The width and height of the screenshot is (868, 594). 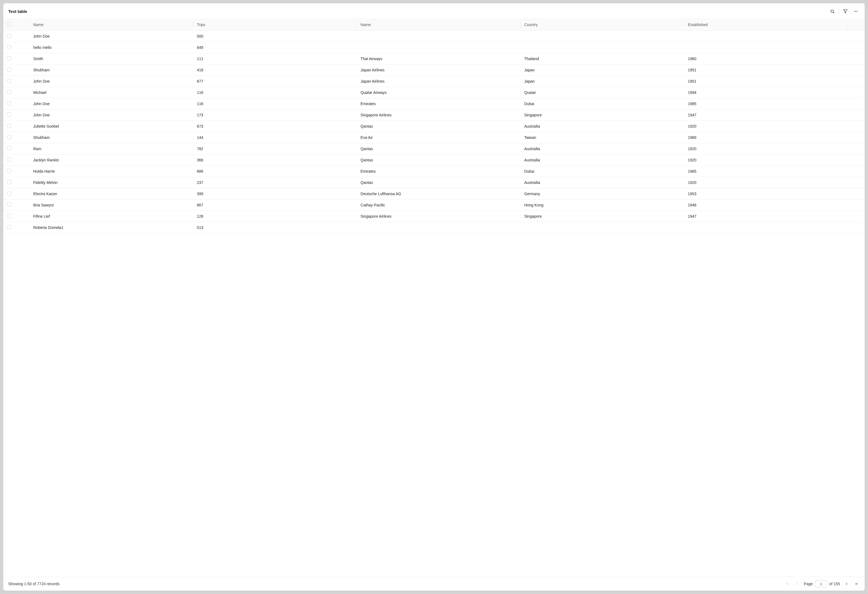 I want to click on table-row: Fifine Lief128Singapore AirlinesSingapor…, so click(x=434, y=217).